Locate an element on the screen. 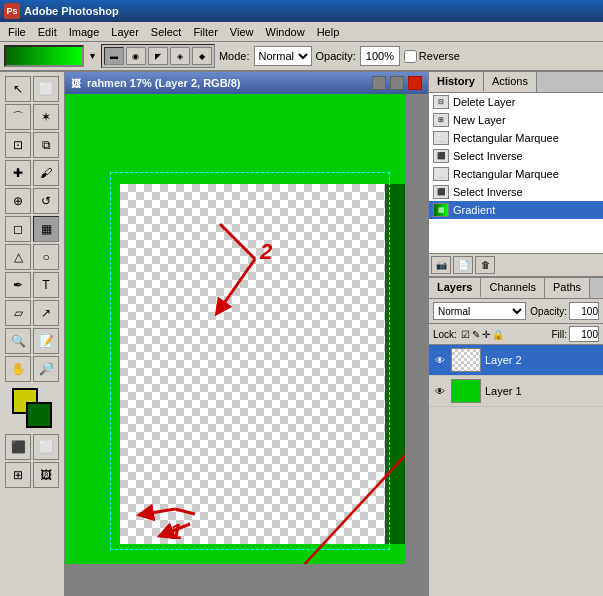  gradient-diamond-btn: ◆ is located at coordinates (202, 56).